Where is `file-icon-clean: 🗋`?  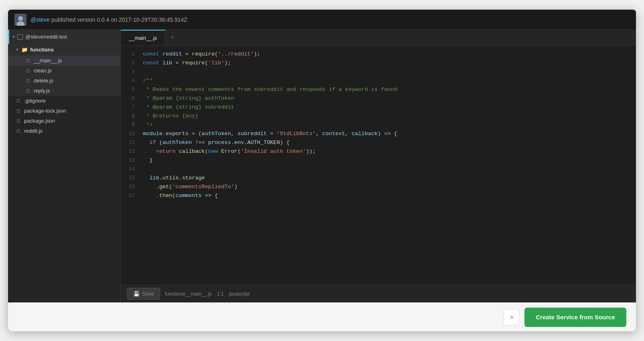 file-icon-clean: 🗋 is located at coordinates (28, 71).